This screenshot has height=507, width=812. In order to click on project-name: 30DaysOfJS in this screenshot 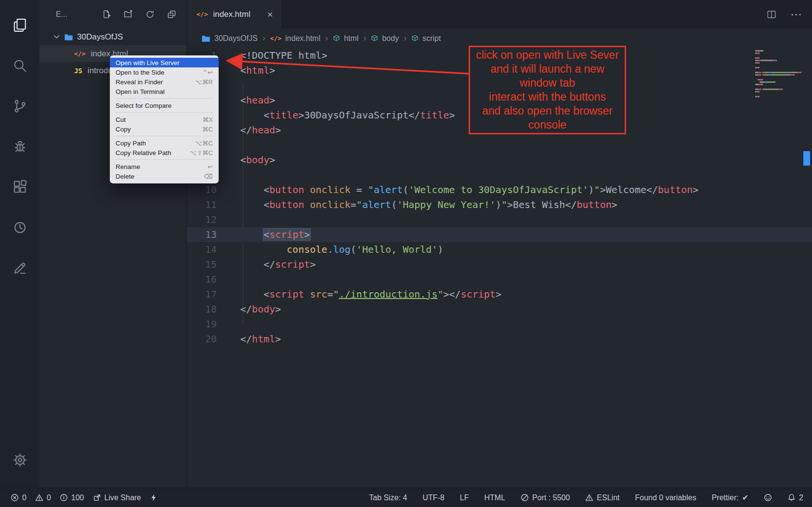, I will do `click(100, 37)`.